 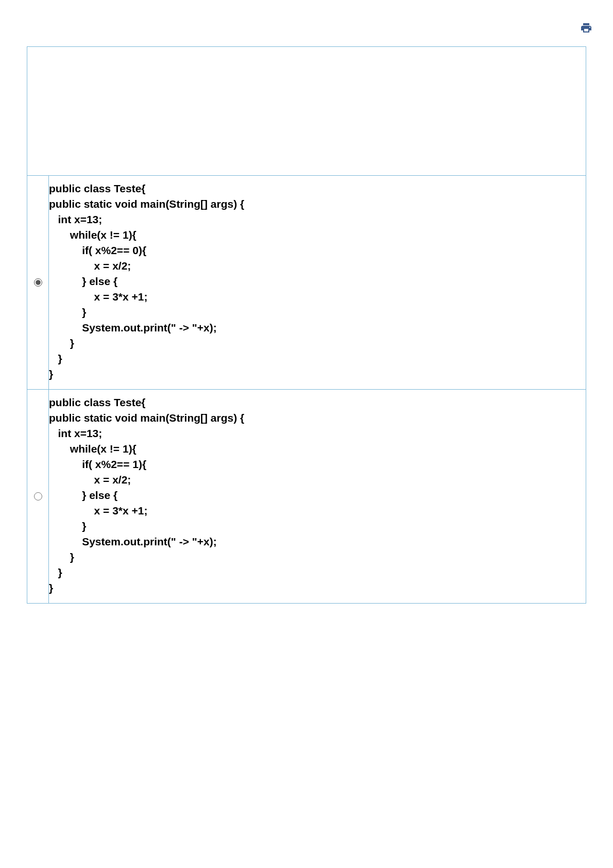 I want to click on question-header-blank, so click(x=306, y=111).